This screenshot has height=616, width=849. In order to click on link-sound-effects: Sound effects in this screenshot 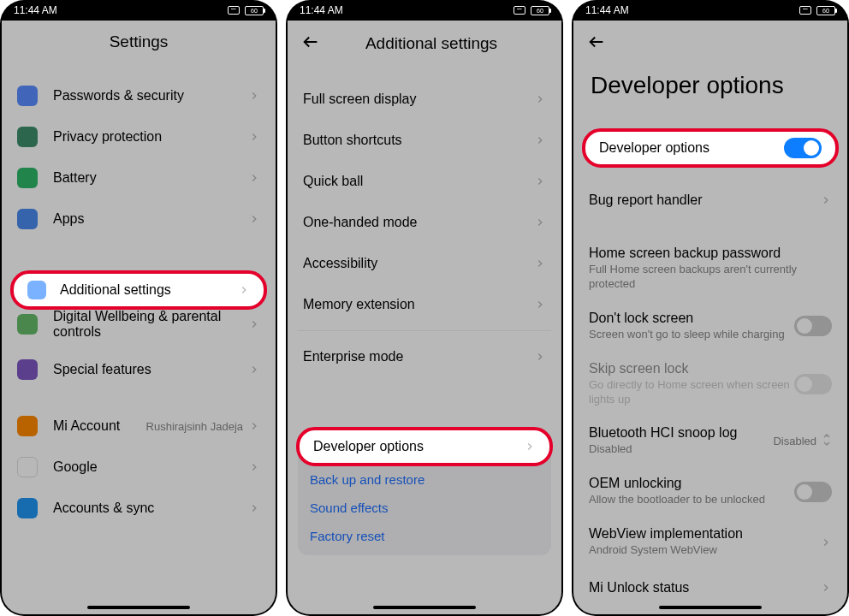, I will do `click(424, 508)`.